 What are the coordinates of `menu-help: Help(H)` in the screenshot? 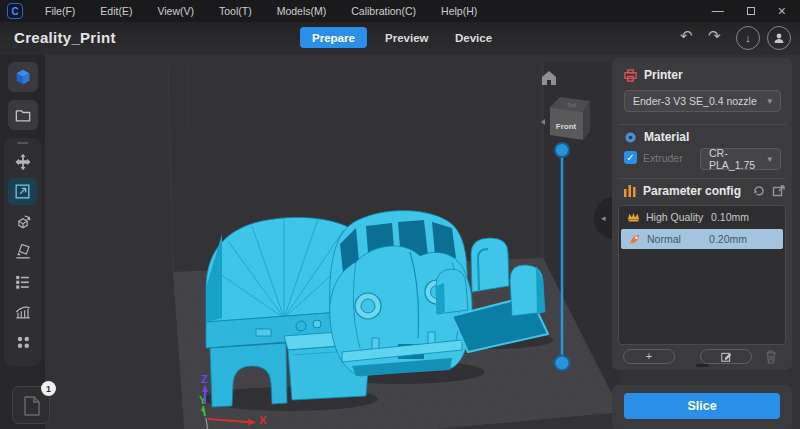 It's located at (459, 11).